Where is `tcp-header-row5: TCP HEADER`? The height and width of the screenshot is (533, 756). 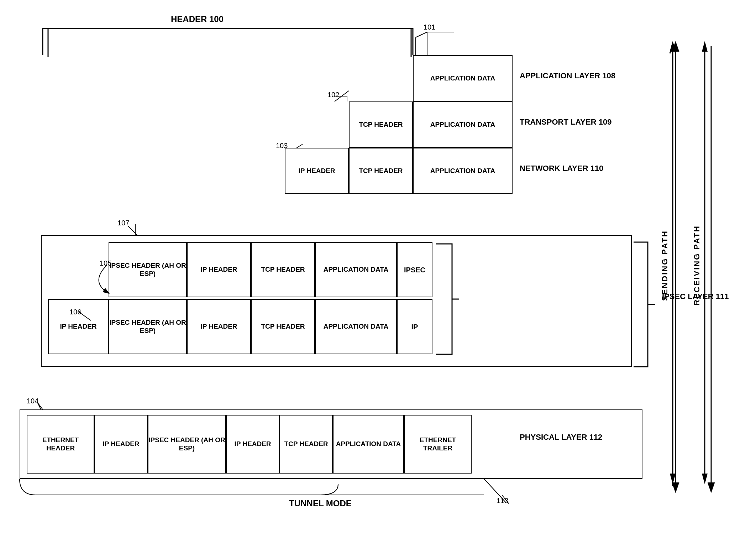 tcp-header-row5: TCP HEADER is located at coordinates (283, 327).